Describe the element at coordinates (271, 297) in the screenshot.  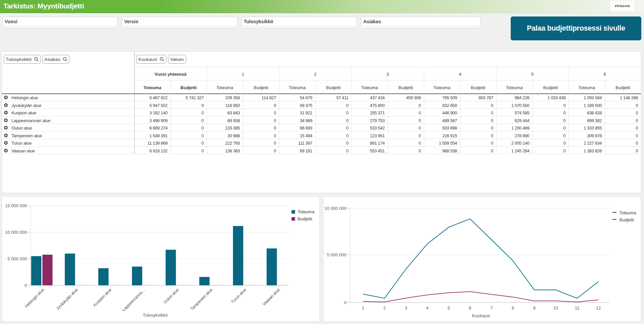
I see `svg-text: Vaasan alue` at that location.